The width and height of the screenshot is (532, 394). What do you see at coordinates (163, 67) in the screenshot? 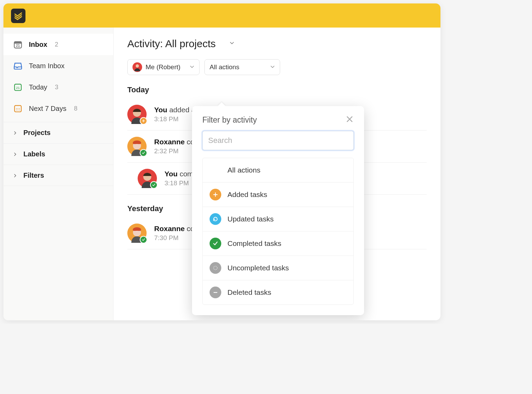
I see `filter-user-dropdown: Me (Robert)` at bounding box center [163, 67].